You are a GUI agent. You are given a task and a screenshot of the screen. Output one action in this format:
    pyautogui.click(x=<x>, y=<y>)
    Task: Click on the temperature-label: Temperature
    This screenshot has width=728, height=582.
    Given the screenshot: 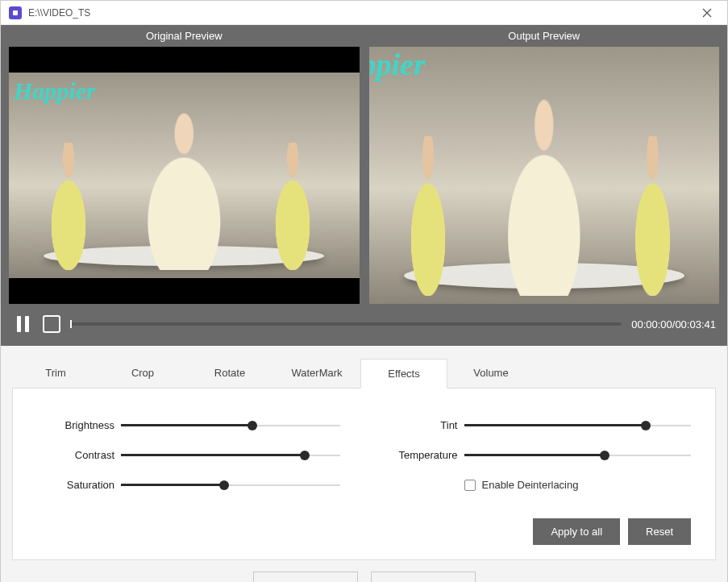 What is the action you would take?
    pyautogui.click(x=423, y=455)
    